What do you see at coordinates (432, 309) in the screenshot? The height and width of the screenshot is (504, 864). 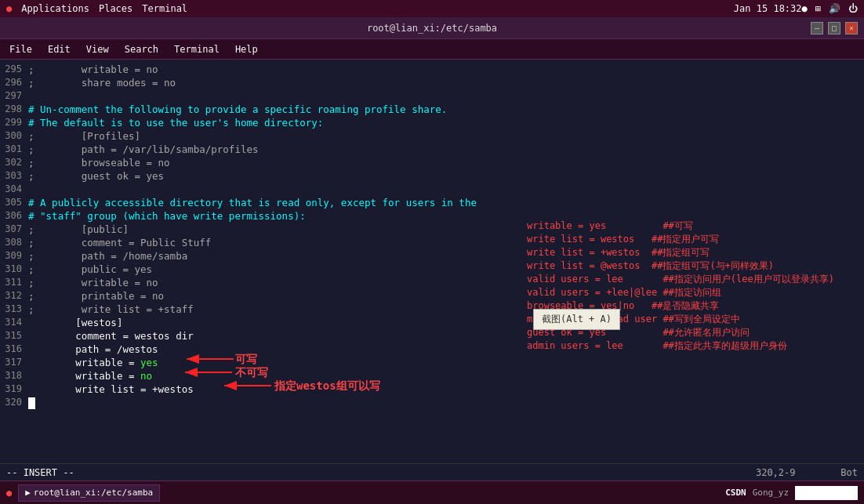 I see `table-row: 313 ; write list = +staff` at bounding box center [432, 309].